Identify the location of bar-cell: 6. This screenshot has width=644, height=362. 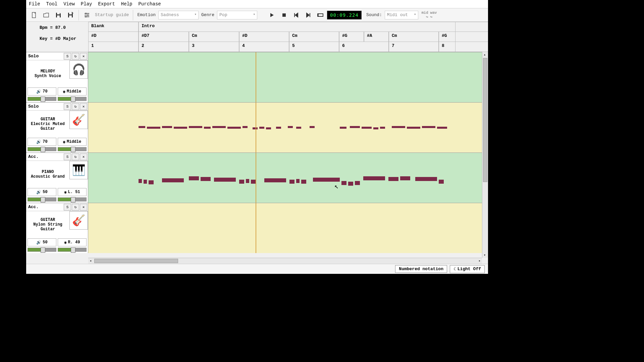
(364, 47).